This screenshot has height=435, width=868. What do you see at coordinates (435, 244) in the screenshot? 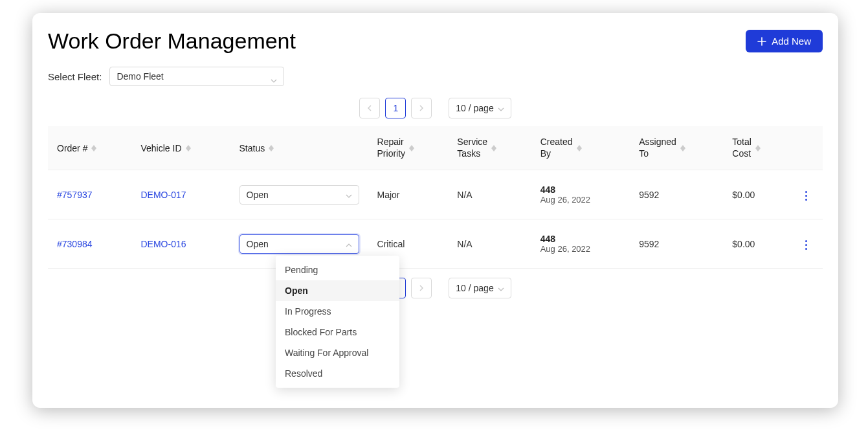
I see `table-row: #730984 DEMO-016 Open Critical N/A 448 A…` at bounding box center [435, 244].